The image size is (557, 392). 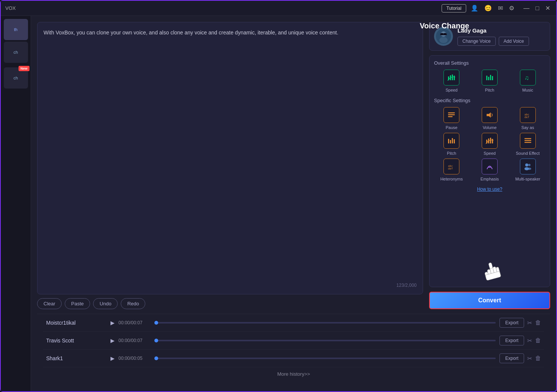 What do you see at coordinates (490, 189) in the screenshot?
I see `how-to-use-link: How to use?` at bounding box center [490, 189].